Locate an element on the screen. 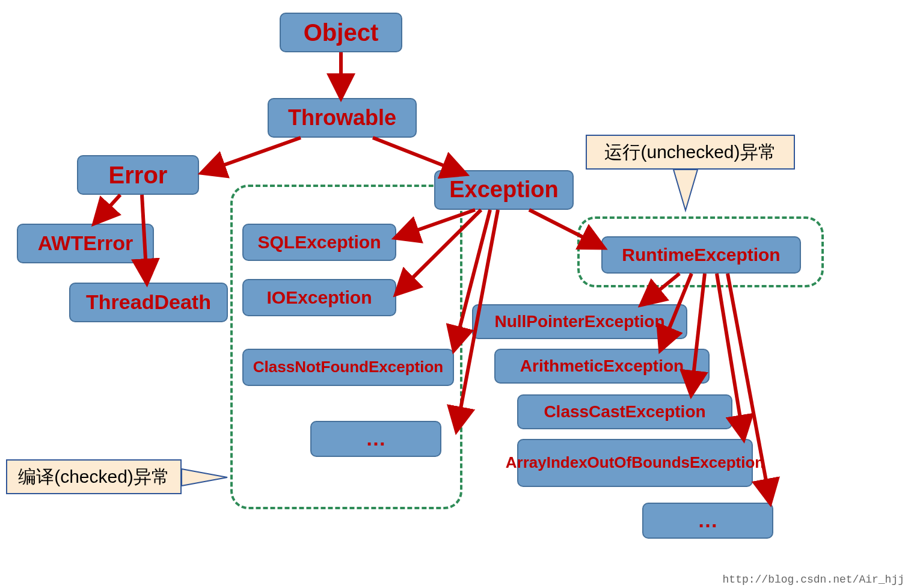 This screenshot has height=588, width=908. node-ellipsis-checked: … is located at coordinates (376, 439).